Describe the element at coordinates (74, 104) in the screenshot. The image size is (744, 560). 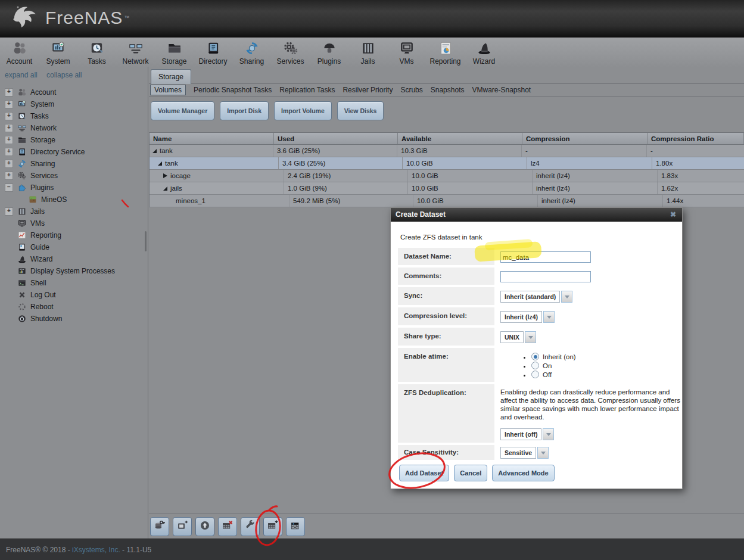
I see `sidebar-item-system: +System` at that location.